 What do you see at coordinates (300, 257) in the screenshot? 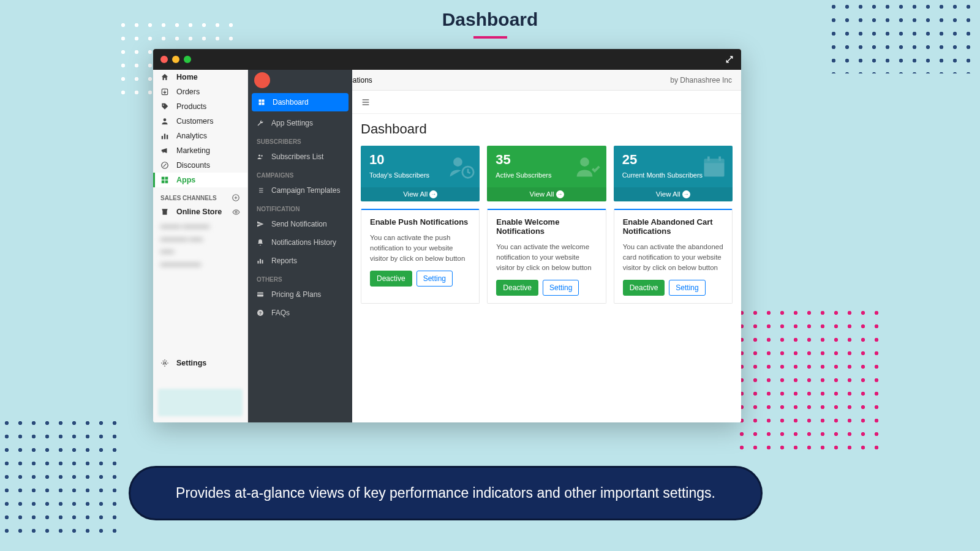
I see `app-sidebar: Dashboard App Settings SUBSCRIBERS Subsc…` at bounding box center [300, 257].